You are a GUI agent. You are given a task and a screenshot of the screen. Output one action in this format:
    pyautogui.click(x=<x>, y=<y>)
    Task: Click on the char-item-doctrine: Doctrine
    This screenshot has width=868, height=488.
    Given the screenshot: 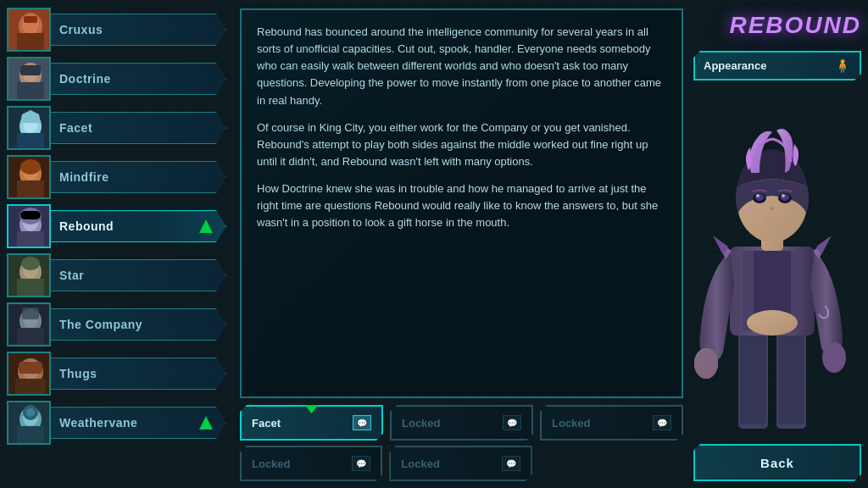 What is the action you would take?
    pyautogui.click(x=117, y=79)
    